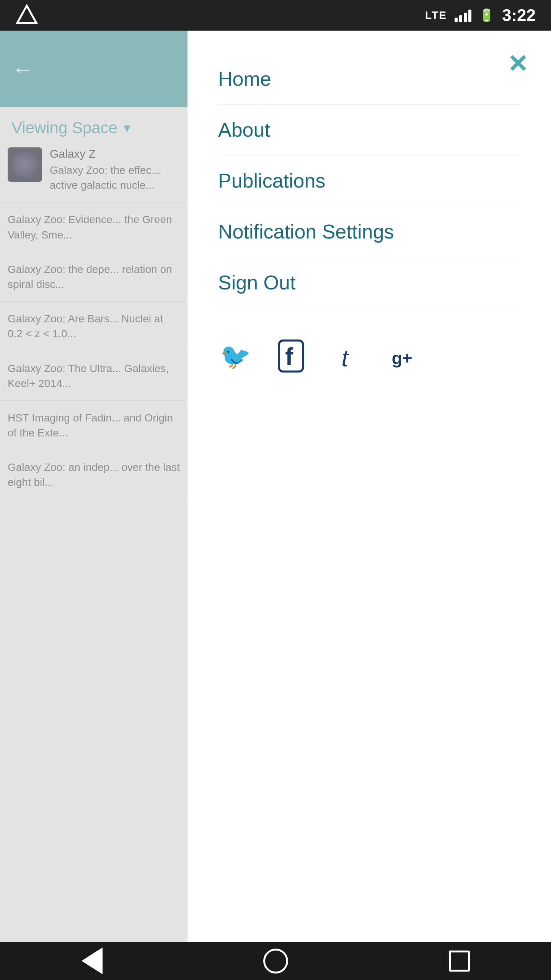  What do you see at coordinates (459, 961) in the screenshot?
I see `nav-recents-button` at bounding box center [459, 961].